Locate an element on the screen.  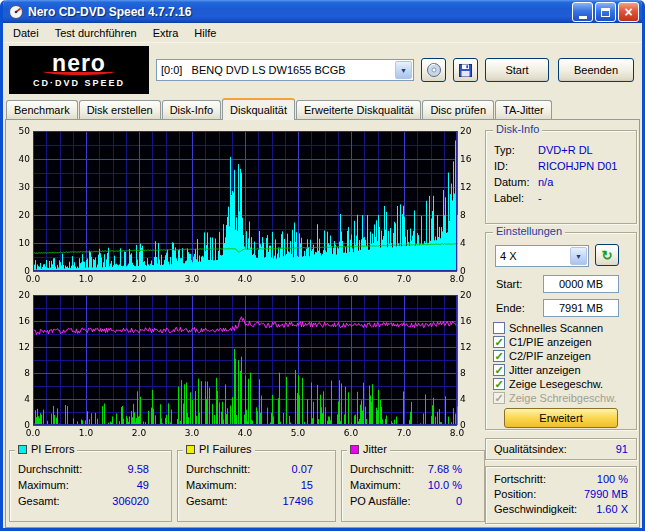
pi-failures-panel: PI Failures Durchschnitt:0.07 Maximum:15… is located at coordinates (256, 486).